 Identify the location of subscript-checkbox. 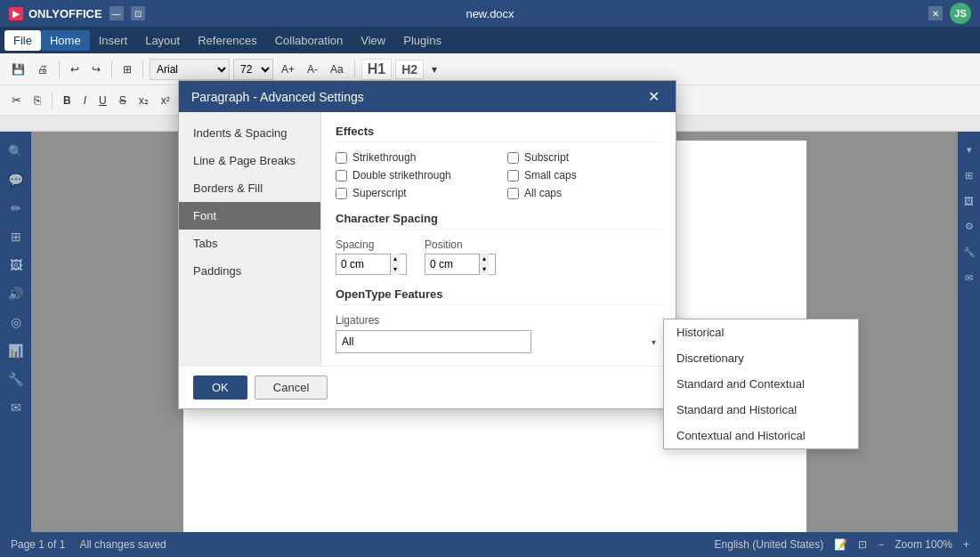
(513, 158).